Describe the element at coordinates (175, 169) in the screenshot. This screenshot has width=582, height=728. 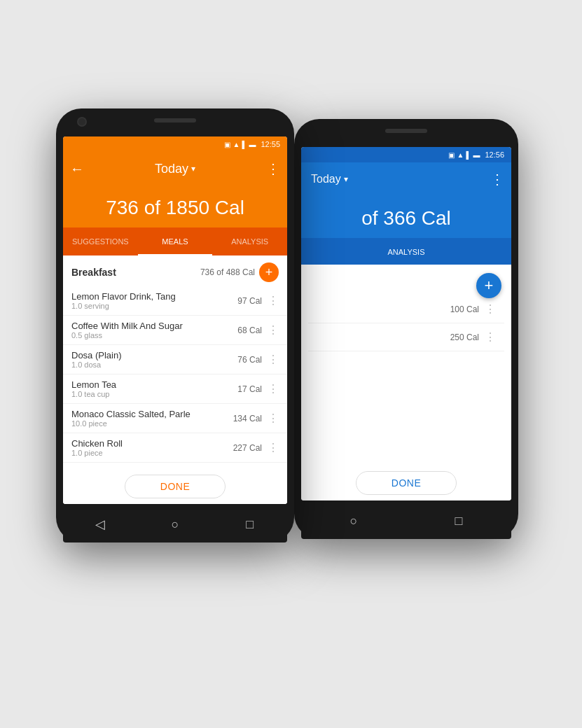
I see `app-bar-title-1: Today ▾` at that location.